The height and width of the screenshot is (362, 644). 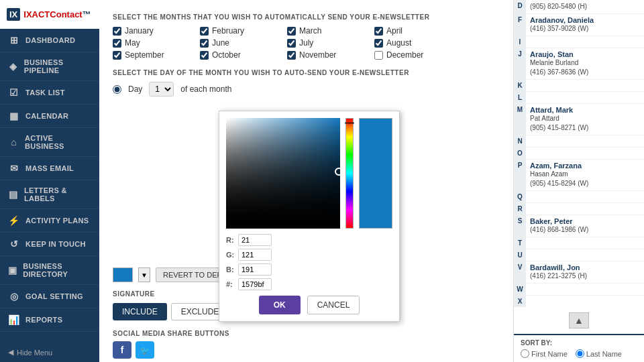 What do you see at coordinates (585, 276) in the screenshot?
I see `contact-bardawill-detail: (416) 221-3275 (H)` at bounding box center [585, 276].